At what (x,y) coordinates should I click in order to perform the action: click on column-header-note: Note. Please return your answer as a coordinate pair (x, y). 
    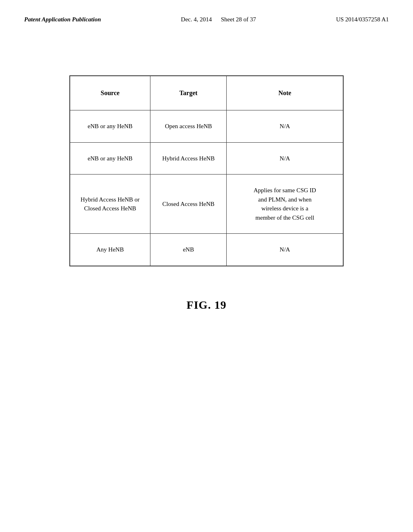
    Looking at the image, I should click on (285, 93).